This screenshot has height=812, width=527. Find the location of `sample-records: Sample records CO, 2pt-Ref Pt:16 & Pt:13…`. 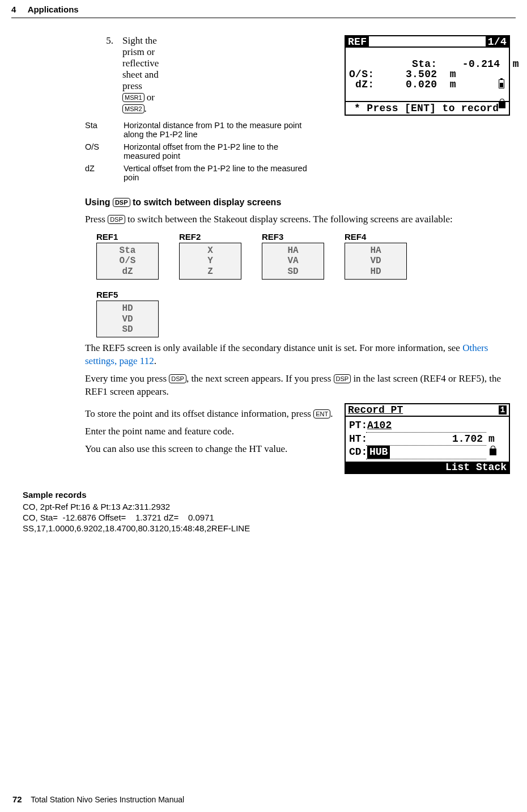

sample-records: Sample records CO, 2pt-Ref Pt:16 & Pt:13… is located at coordinates (269, 511).